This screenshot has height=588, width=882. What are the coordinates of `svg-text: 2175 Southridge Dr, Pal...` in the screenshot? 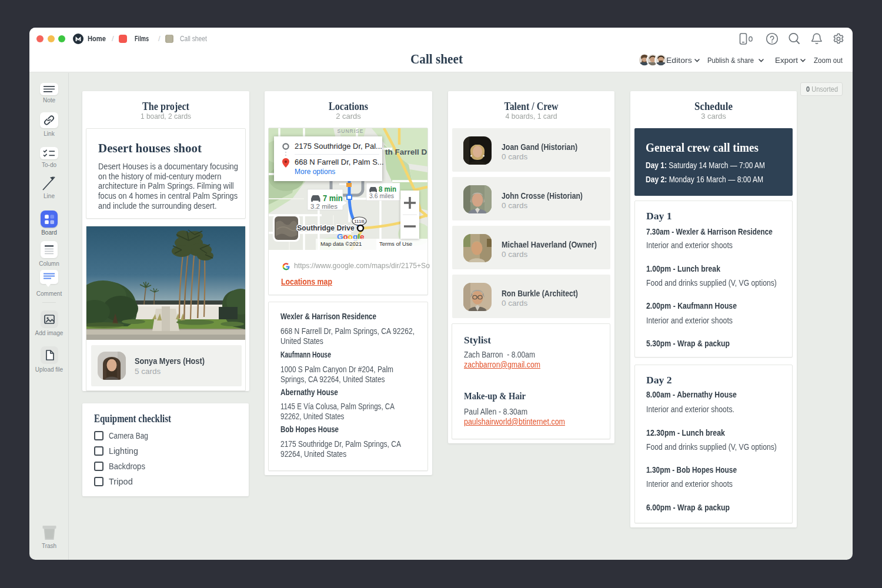 It's located at (339, 146).